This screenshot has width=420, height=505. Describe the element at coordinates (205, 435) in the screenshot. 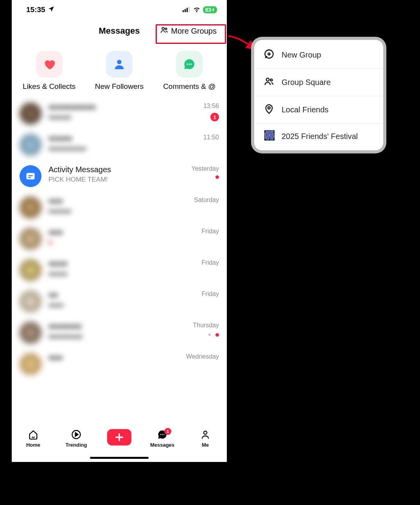

I see `me-icon` at that location.